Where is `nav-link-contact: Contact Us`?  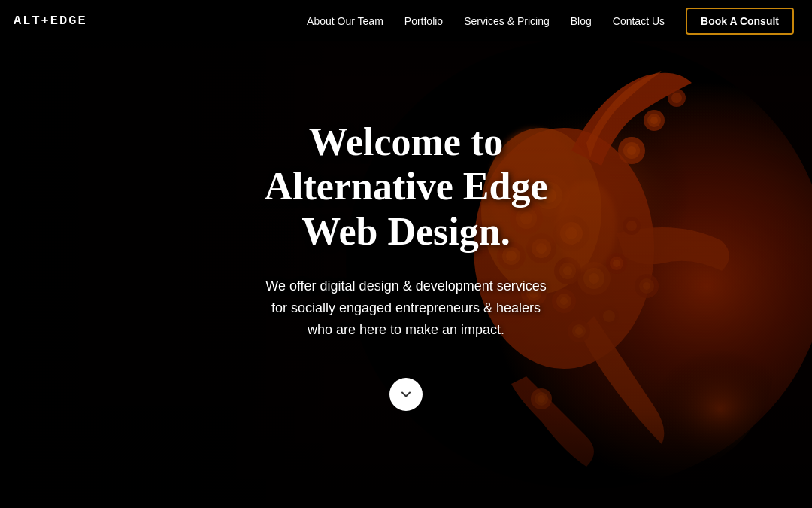
nav-link-contact: Contact Us is located at coordinates (639, 21).